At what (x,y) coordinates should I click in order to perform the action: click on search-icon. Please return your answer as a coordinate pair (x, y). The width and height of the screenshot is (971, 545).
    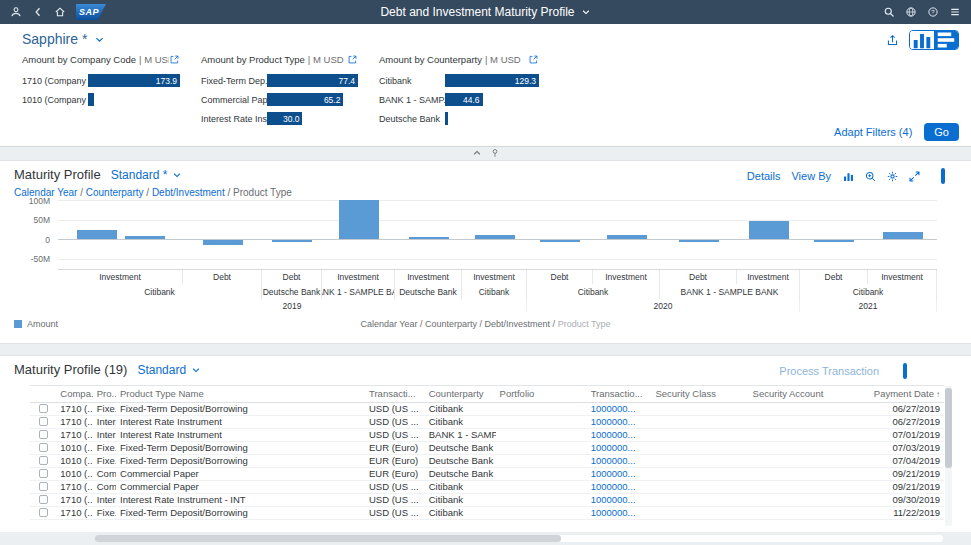
    Looking at the image, I should click on (889, 12).